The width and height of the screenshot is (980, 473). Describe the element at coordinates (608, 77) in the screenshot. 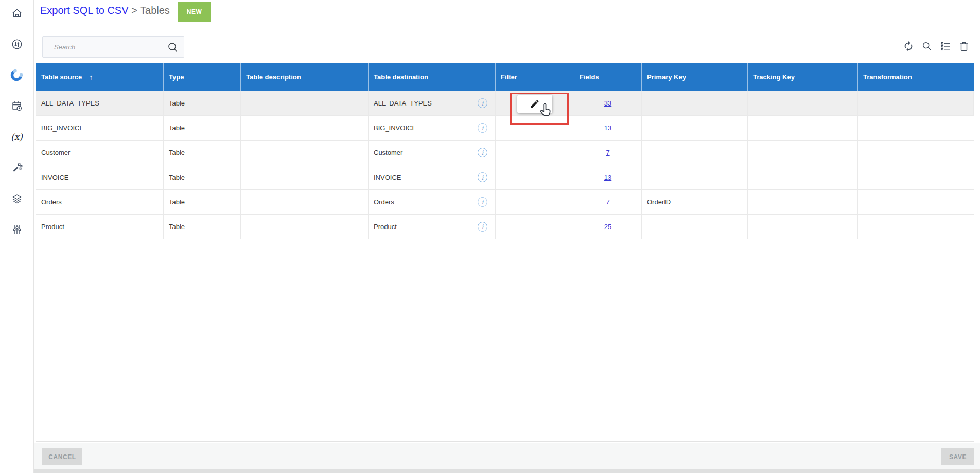

I see `header-fields: Fields` at that location.